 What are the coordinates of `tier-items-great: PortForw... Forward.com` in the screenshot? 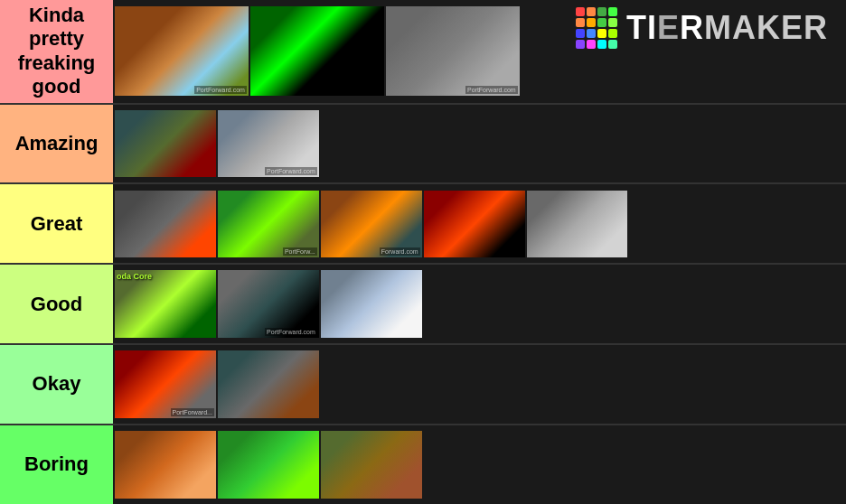 It's located at (479, 224).